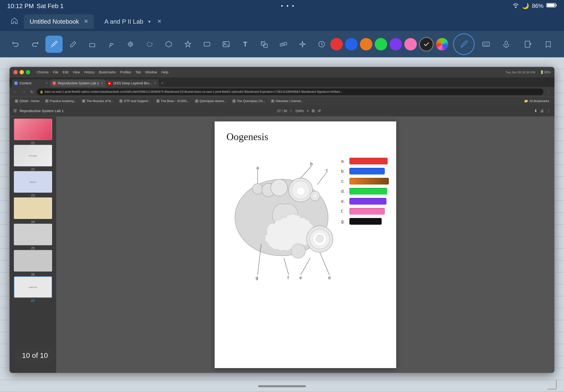 This screenshot has height=392, width=564. I want to click on traffic-light-red, so click(16, 72).